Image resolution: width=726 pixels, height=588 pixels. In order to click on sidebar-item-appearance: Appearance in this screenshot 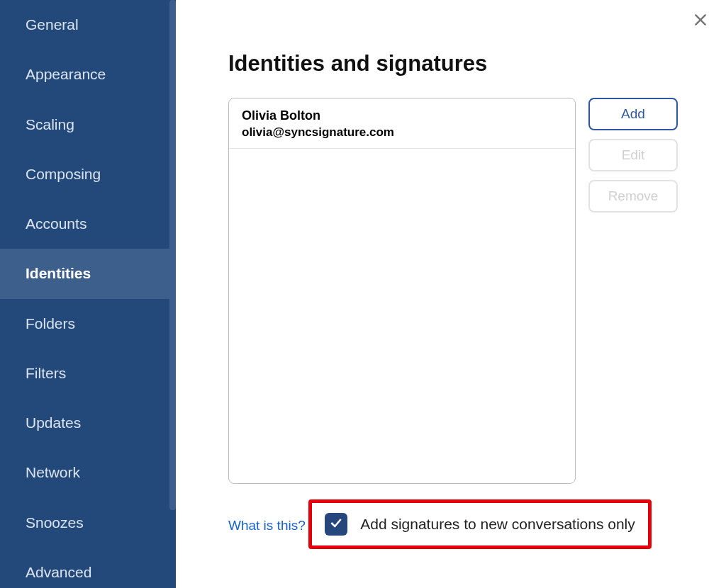, I will do `click(88, 74)`.